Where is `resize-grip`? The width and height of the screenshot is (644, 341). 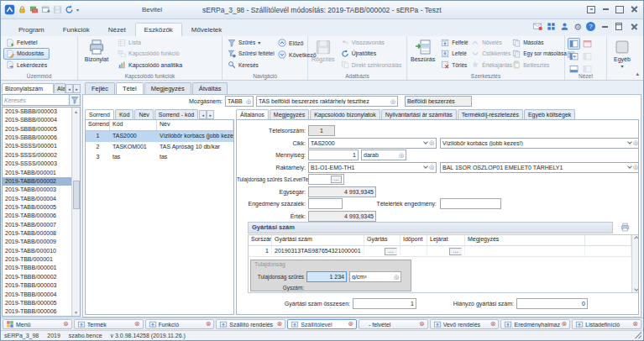 resize-grip is located at coordinates (638, 335).